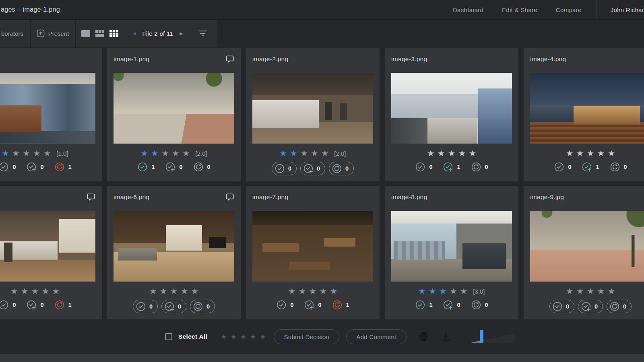 This screenshot has width=644, height=362. Describe the element at coordinates (468, 10) in the screenshot. I see `nav-dashboard: Dashboard` at that location.